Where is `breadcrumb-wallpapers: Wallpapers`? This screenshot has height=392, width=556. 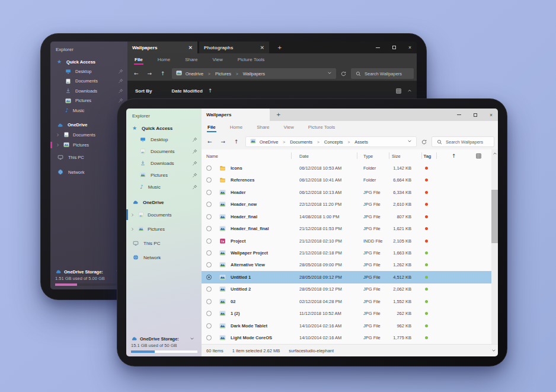 breadcrumb-wallpapers: Wallpapers is located at coordinates (254, 74).